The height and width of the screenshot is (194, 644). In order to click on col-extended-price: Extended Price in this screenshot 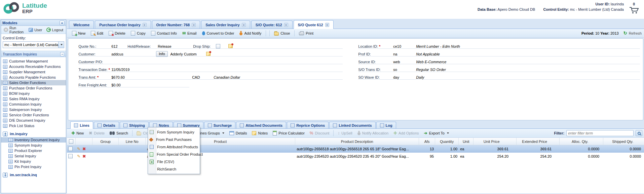, I will do `click(538, 141)`.